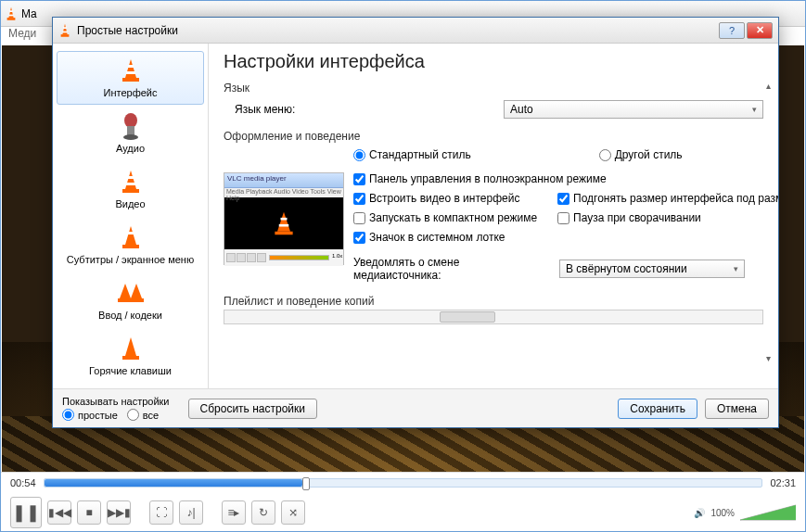 Image resolution: width=806 pixels, height=532 pixels. What do you see at coordinates (446, 218) in the screenshot?
I see `check-compact: Запускать в компактном режиме` at bounding box center [446, 218].